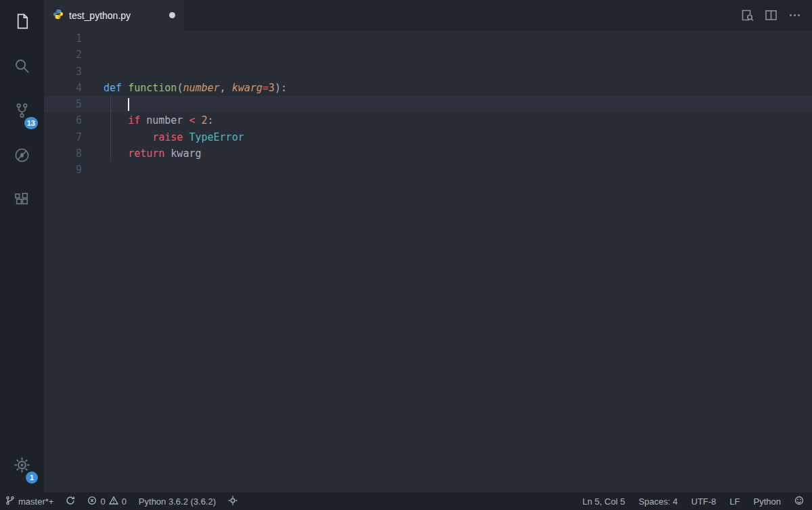 The height and width of the screenshot is (510, 812). I want to click on branch-status: master*+, so click(30, 502).